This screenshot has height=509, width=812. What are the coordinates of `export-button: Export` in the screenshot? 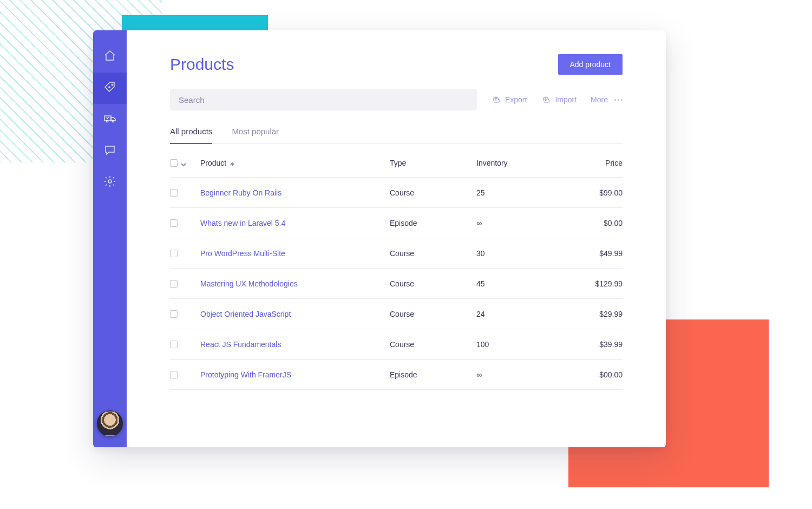 It's located at (509, 100).